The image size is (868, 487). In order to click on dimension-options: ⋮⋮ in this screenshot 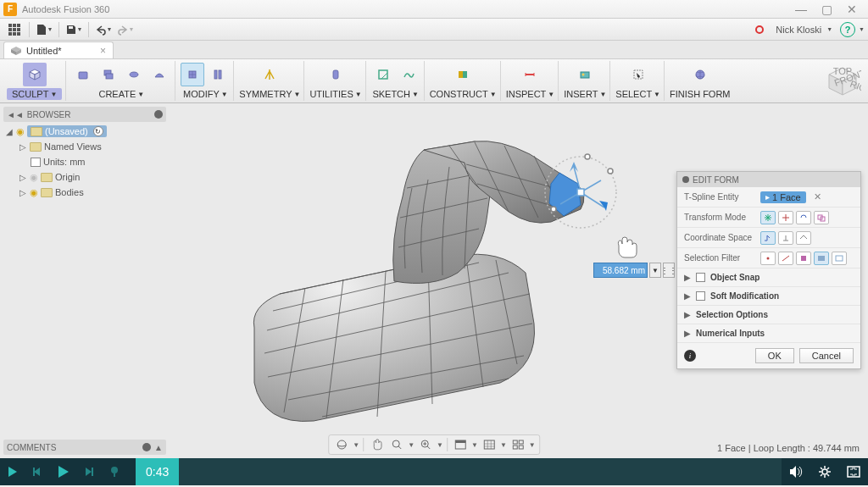, I will do `click(669, 270)`.